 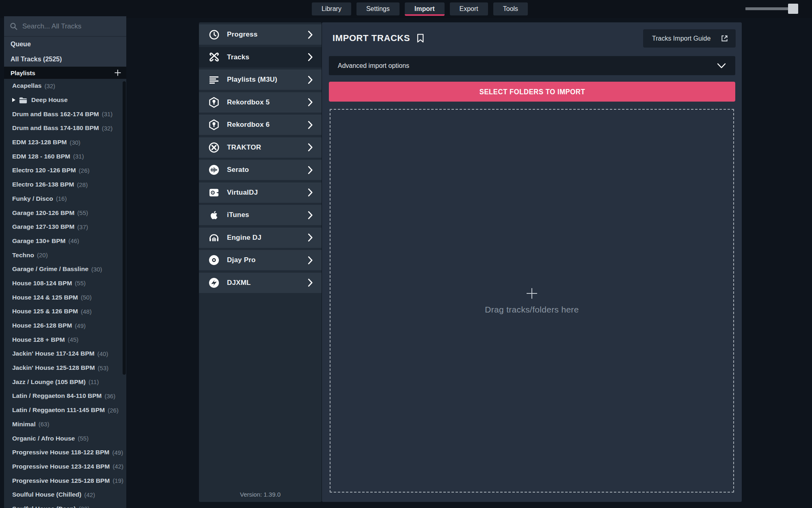 What do you see at coordinates (260, 148) in the screenshot?
I see `import-source-traktor: TRAKTOR` at bounding box center [260, 148].